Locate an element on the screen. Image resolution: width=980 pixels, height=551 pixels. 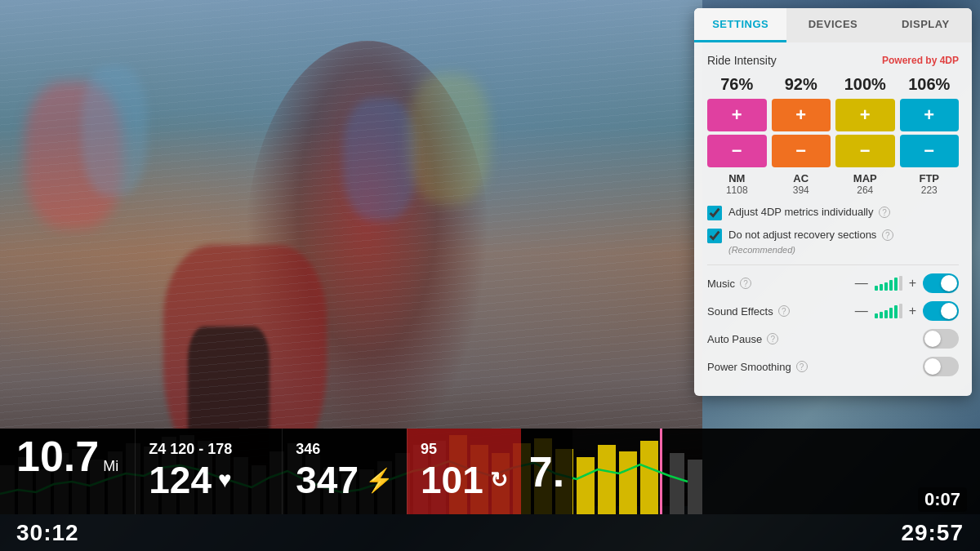
ride-intensity-label: Ride Intensity is located at coordinates (742, 60).